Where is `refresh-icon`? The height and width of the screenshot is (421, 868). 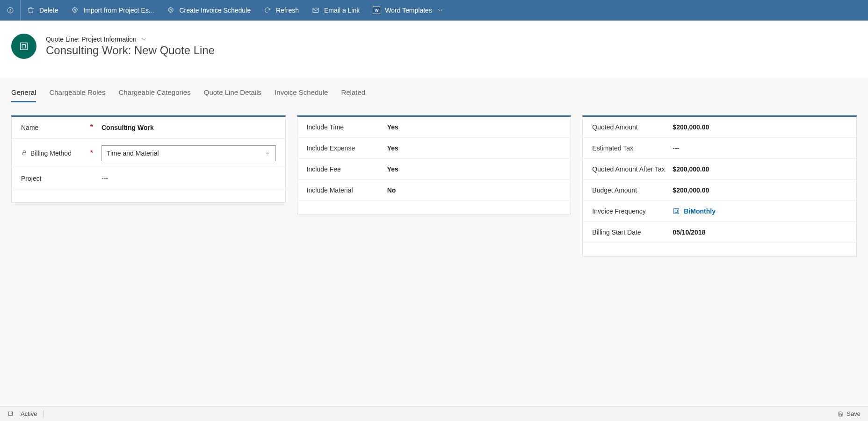
refresh-icon is located at coordinates (268, 10).